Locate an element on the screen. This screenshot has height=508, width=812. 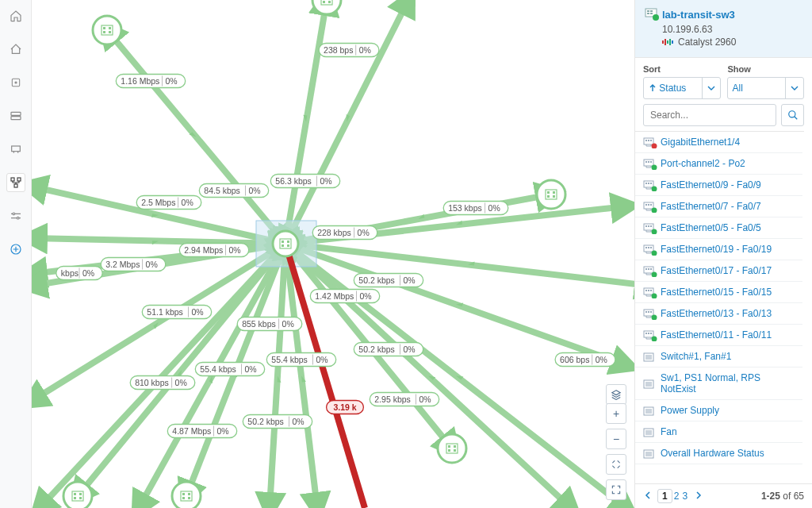
nav-box-icon is located at coordinates (16, 83).